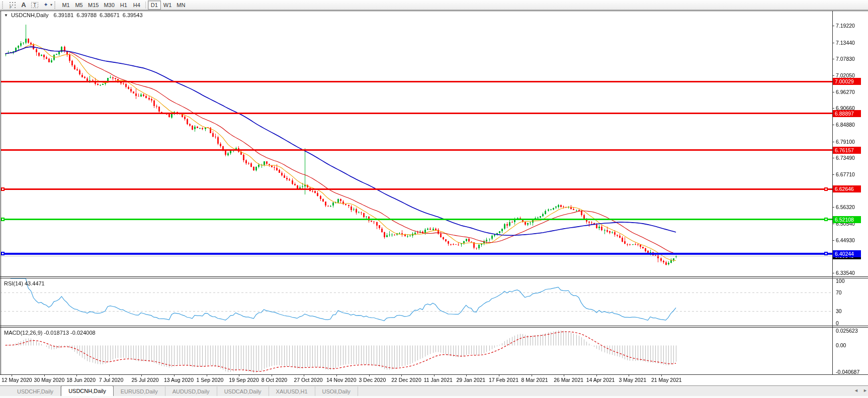 Image resolution: width=868 pixels, height=398 pixels. I want to click on date-label: 27 Oct 2020, so click(308, 380).